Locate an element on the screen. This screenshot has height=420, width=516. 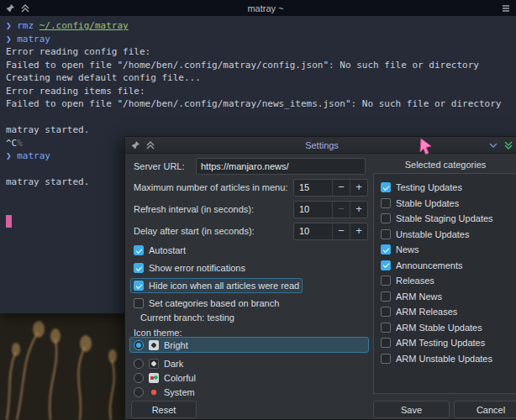
category-checkbox-row: Stable Staging Updates is located at coordinates (445, 218).